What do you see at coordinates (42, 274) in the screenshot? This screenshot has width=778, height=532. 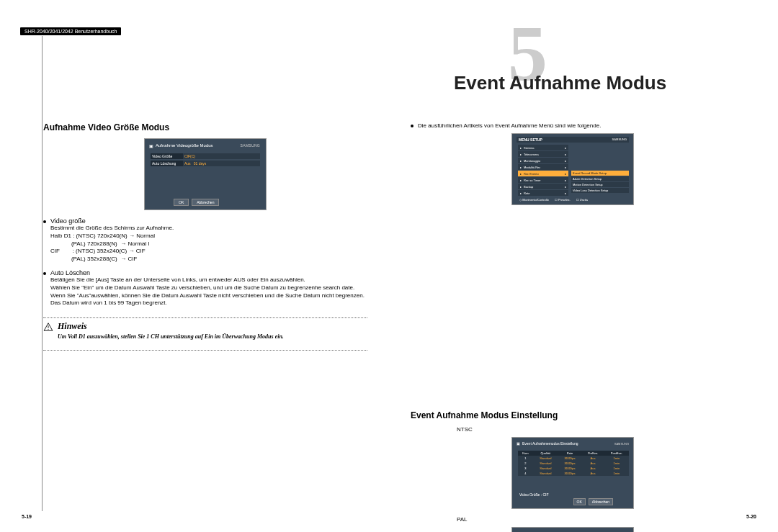 I see `page-divider` at bounding box center [42, 274].